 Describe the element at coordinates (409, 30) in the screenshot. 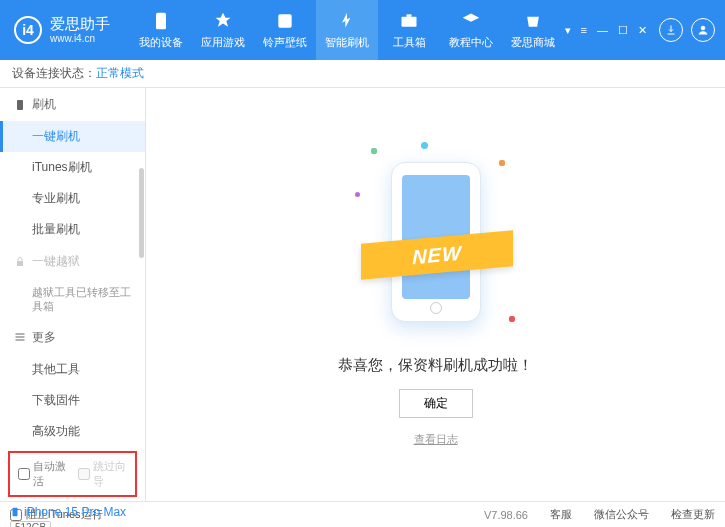

I see `nav-toolbox: 工具箱` at that location.